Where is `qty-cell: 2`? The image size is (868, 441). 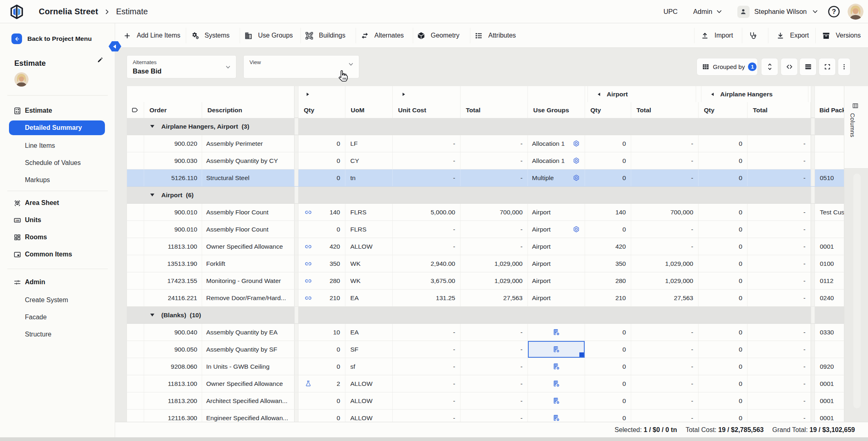
qty-cell: 2 is located at coordinates (322, 384).